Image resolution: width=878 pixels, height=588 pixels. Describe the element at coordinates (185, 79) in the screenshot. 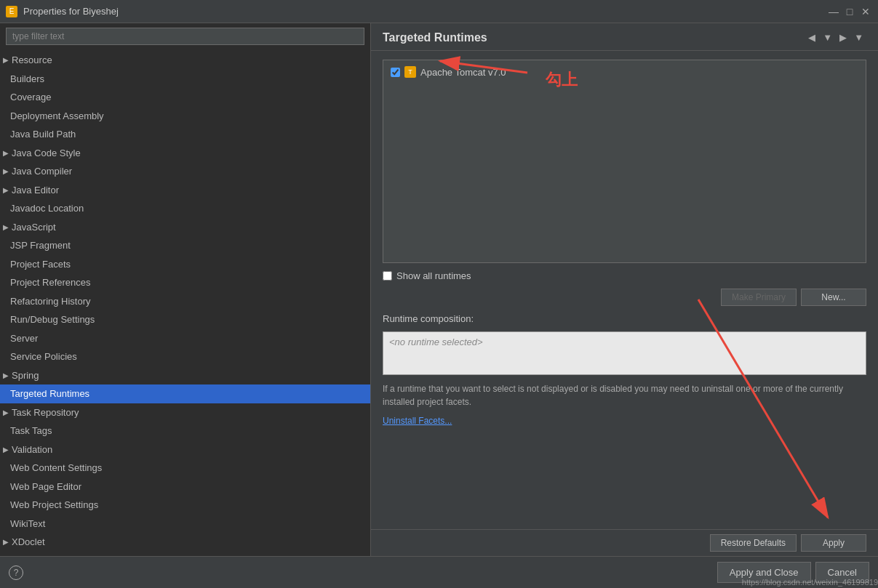

I see `sidebar-item-builders: Builders` at that location.